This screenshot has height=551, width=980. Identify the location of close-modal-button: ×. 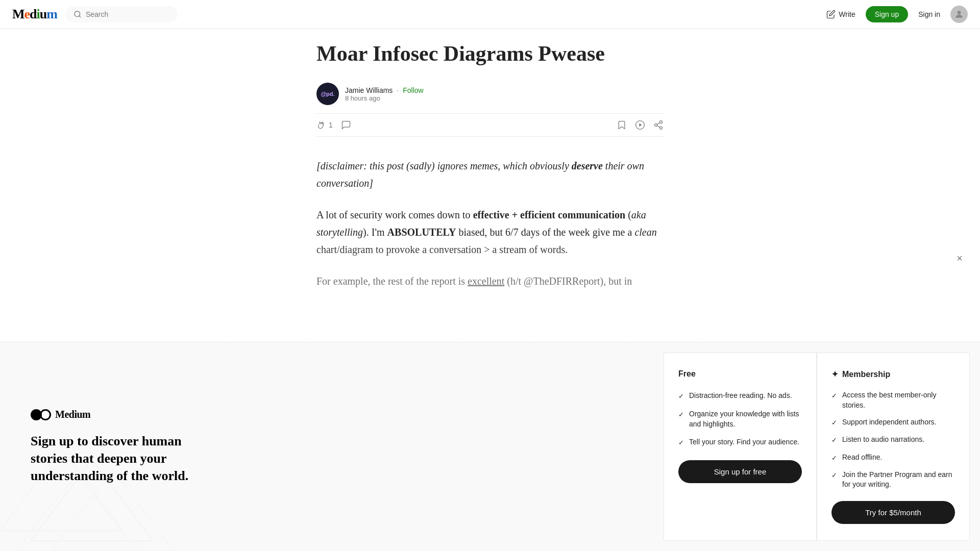
(960, 258).